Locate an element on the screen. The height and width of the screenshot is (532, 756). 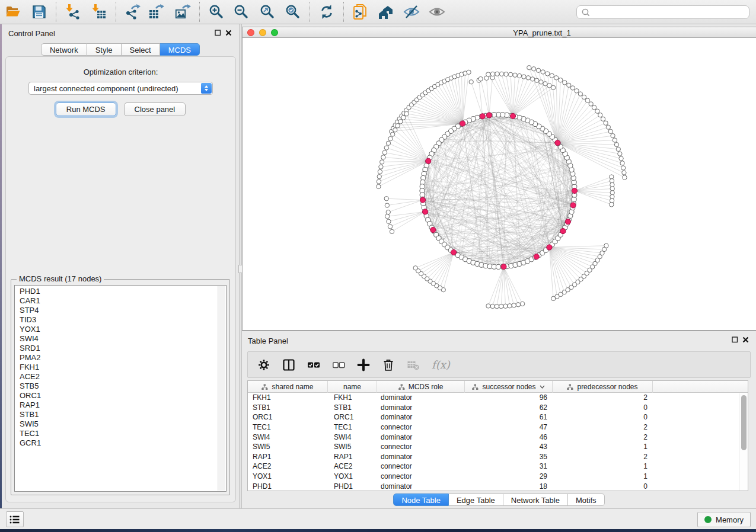
tab-select: Select is located at coordinates (141, 50).